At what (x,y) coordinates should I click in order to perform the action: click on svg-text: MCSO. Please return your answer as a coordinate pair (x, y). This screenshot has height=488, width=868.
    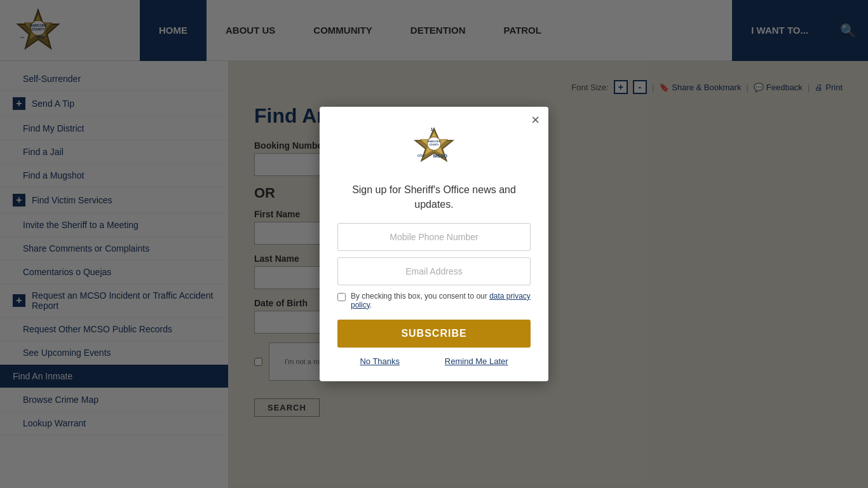
    Looking at the image, I should click on (440, 156).